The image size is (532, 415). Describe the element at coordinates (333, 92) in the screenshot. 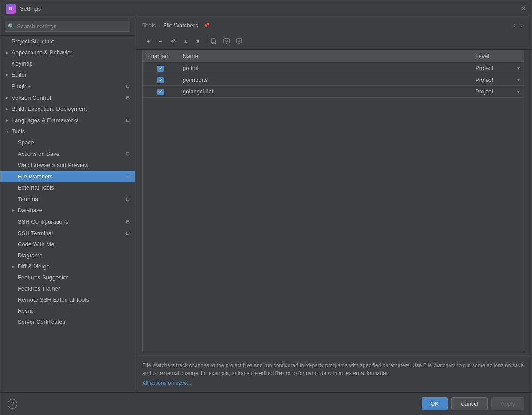

I see `table-row: golangci-lint Project ▾` at that location.